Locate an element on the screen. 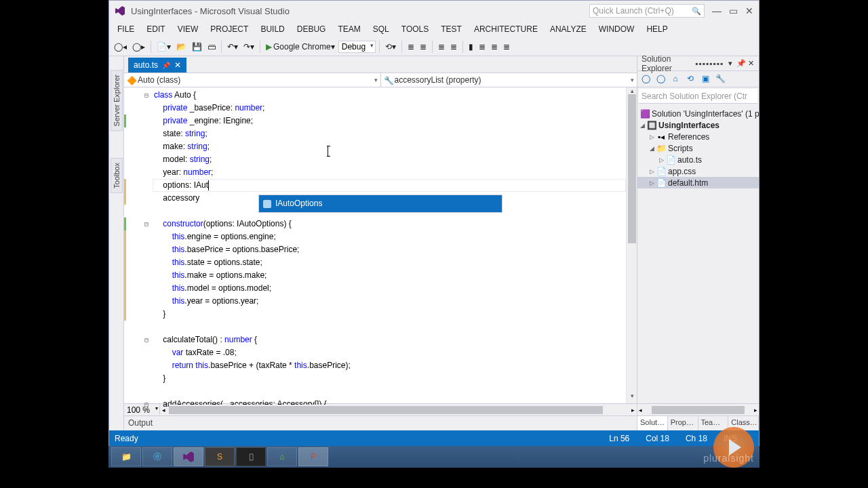 The height and width of the screenshot is (488, 868). menu-architecture: ARCHITECTURE is located at coordinates (506, 29).